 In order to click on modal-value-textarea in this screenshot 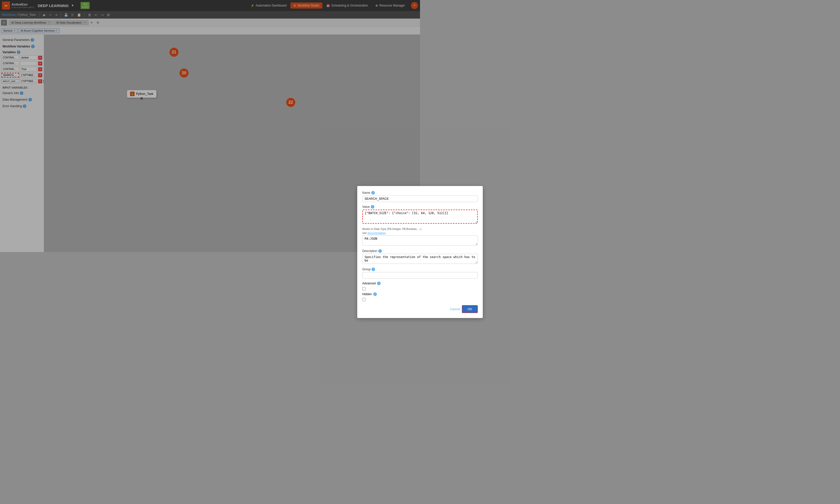, I will do `click(391, 217)`.